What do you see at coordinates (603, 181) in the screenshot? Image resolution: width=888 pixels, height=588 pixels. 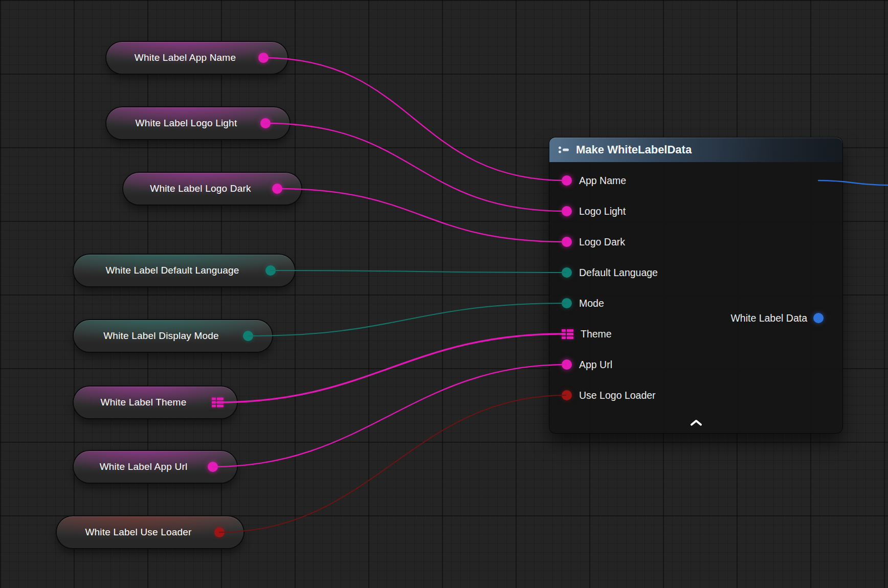 I see `pin-label: App Name` at bounding box center [603, 181].